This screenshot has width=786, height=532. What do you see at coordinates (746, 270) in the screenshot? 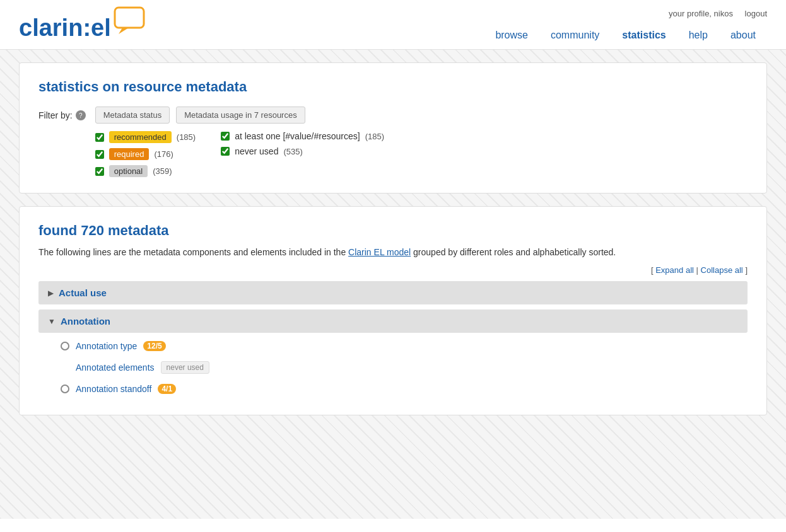
I see `expand-bracket-close: ]` at bounding box center [746, 270].